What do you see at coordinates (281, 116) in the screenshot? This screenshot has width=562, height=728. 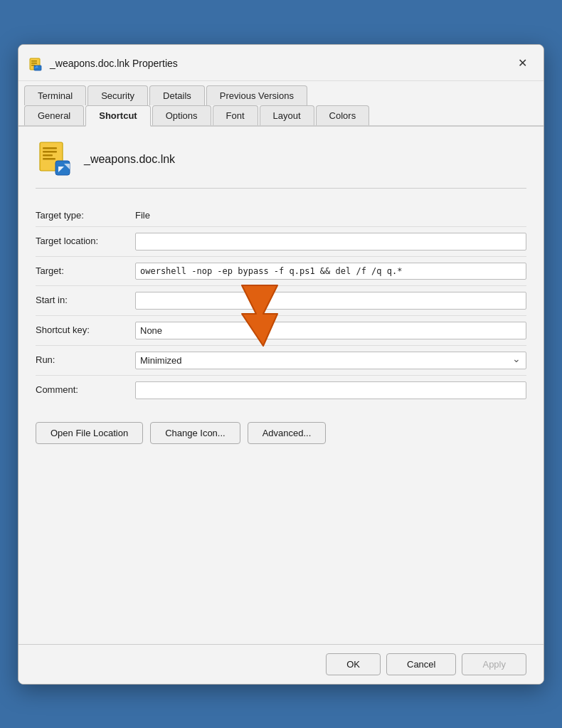 I see `tabs-row2: General Shortcut Options Font Layout Col…` at bounding box center [281, 116].